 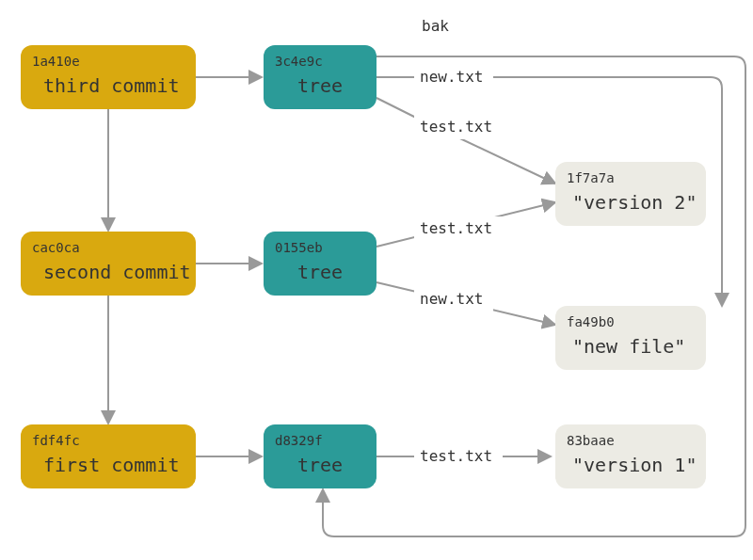 What do you see at coordinates (629, 346) in the screenshot?
I see `blobnew-label: "new file"` at bounding box center [629, 346].